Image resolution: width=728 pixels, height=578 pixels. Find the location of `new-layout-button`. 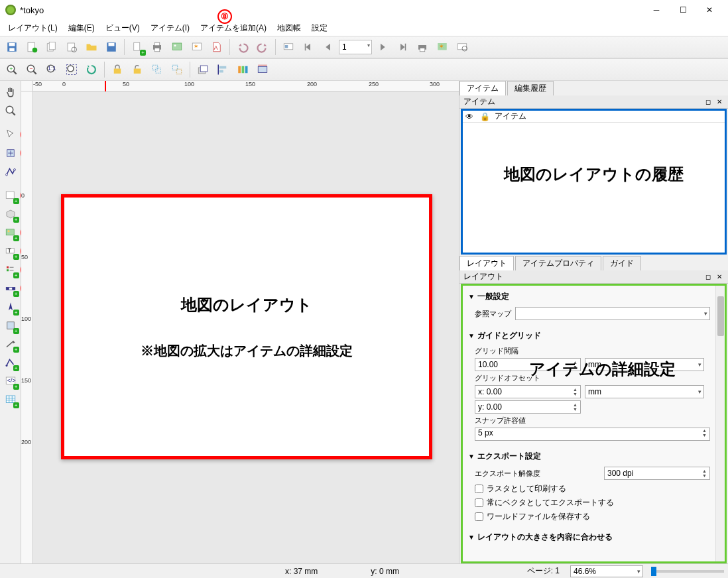

new-layout-button is located at coordinates (32, 47).